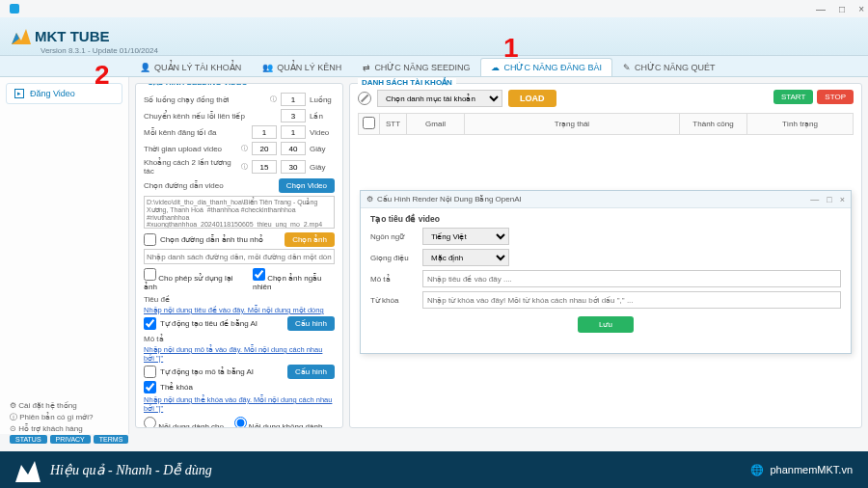 The image size is (868, 488). Describe the element at coordinates (449, 199) in the screenshot. I see `modal-title: Cấu Hình Render Nội Dung Bằng OpenAI` at that location.